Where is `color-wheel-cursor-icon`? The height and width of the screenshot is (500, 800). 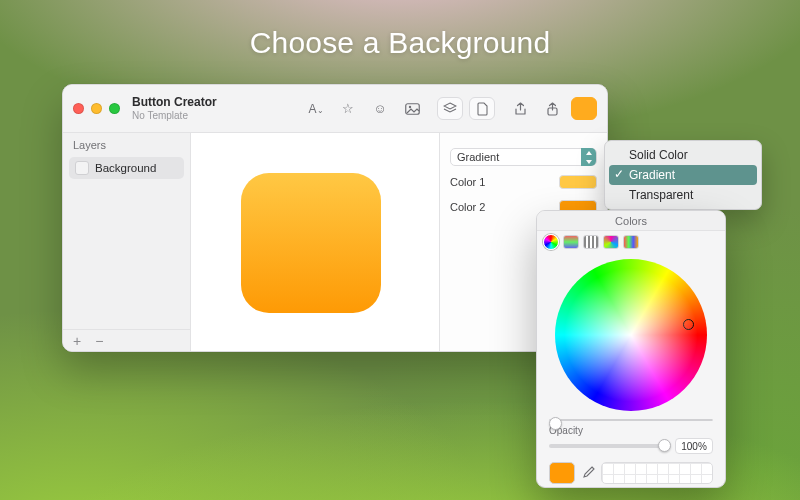
color-wheel-cursor-icon is located at coordinates (688, 324).